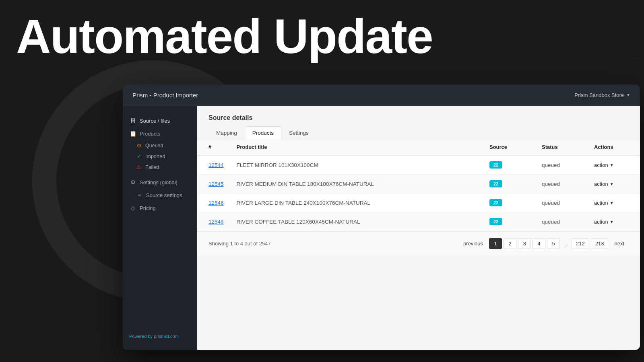 This screenshot has height=362, width=644. Describe the element at coordinates (614, 147) in the screenshot. I see `col-header-actions: Actions` at that location.